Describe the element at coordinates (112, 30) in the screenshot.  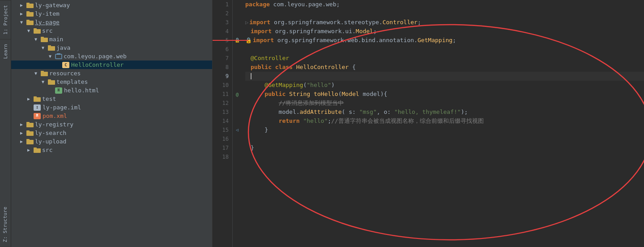
I see `tree-item-src: ▼ src` at that location.